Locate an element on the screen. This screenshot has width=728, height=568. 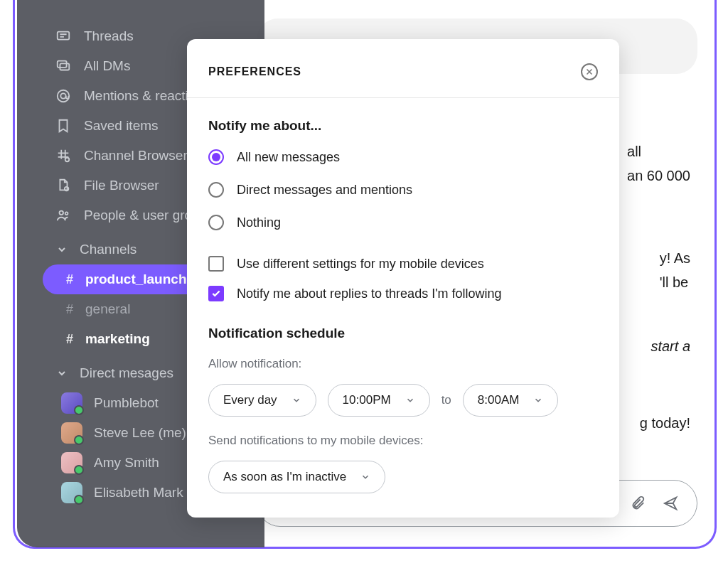
channel-label: marketing is located at coordinates (118, 339).